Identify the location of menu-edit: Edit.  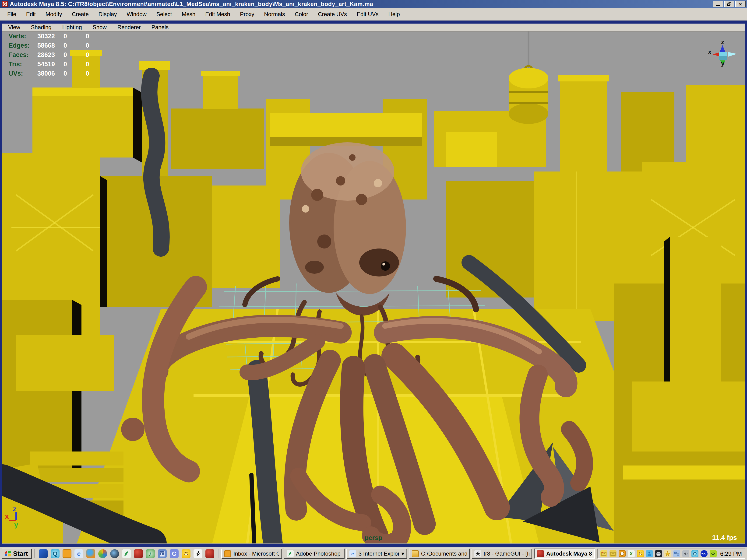
(31, 14).